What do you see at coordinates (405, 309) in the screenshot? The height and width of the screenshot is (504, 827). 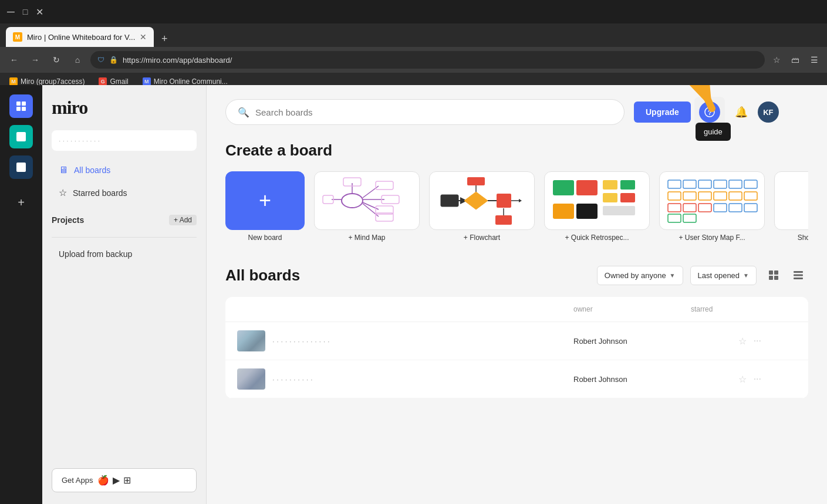 I see `col-name` at bounding box center [405, 309].